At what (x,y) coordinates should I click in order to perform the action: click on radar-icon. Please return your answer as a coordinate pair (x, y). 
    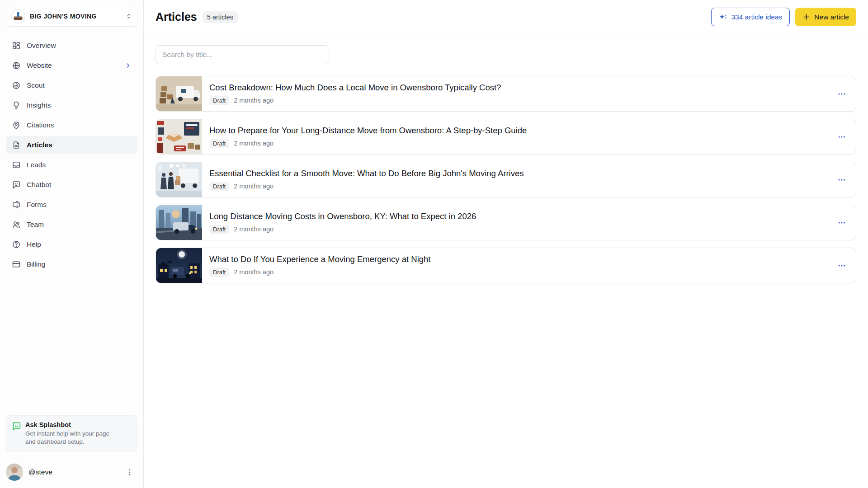
    Looking at the image, I should click on (16, 85).